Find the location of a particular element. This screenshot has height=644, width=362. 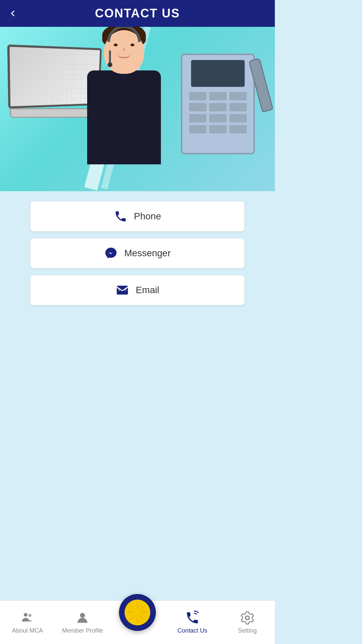

messenger-icon is located at coordinates (111, 253).